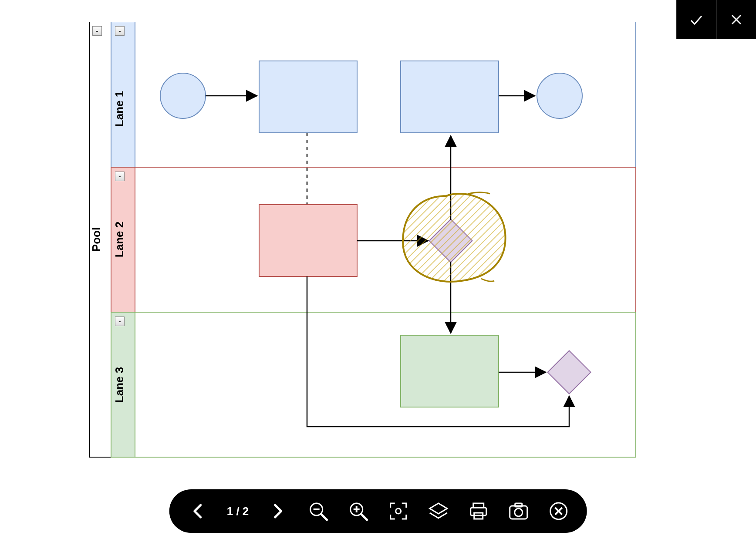 The height and width of the screenshot is (559, 756). Describe the element at coordinates (398, 511) in the screenshot. I see `fullscreen-target-icon` at that location.